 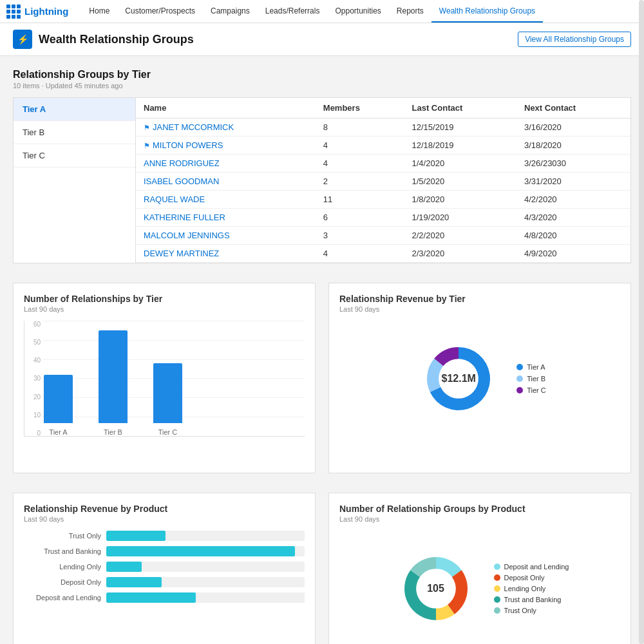 What do you see at coordinates (231, 12) in the screenshot?
I see `nav-link-campaigns: Campaigns` at bounding box center [231, 12].